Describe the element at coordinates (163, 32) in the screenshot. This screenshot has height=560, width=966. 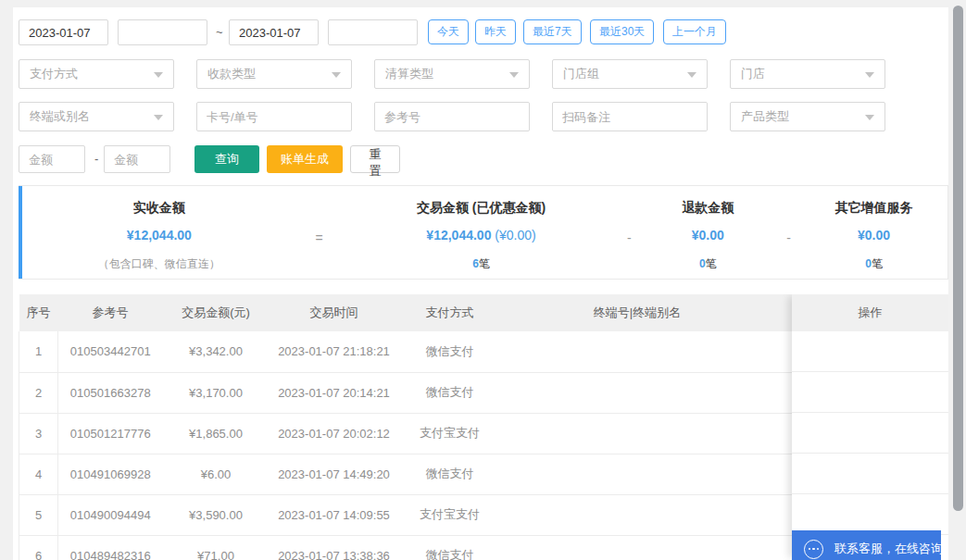
I see `start-time-input` at that location.